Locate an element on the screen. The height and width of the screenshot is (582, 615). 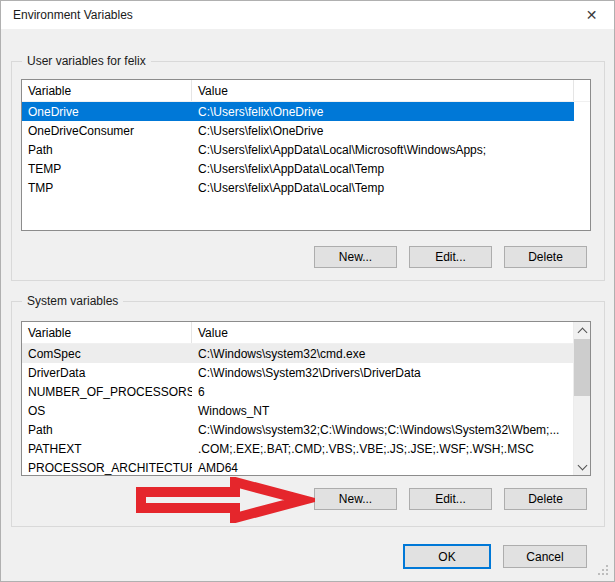
scroll-up-button is located at coordinates (582, 330).